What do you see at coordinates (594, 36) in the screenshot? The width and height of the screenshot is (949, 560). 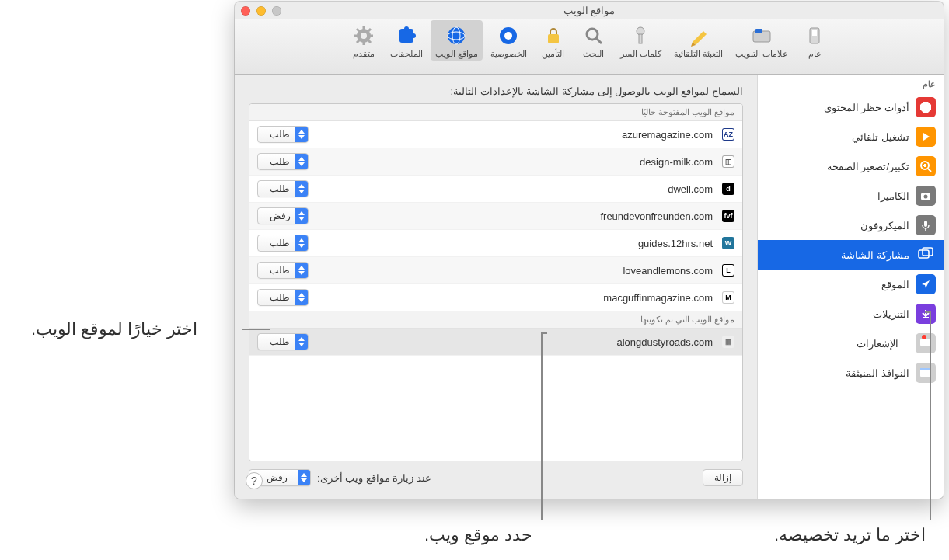 I see `search-icon` at bounding box center [594, 36].